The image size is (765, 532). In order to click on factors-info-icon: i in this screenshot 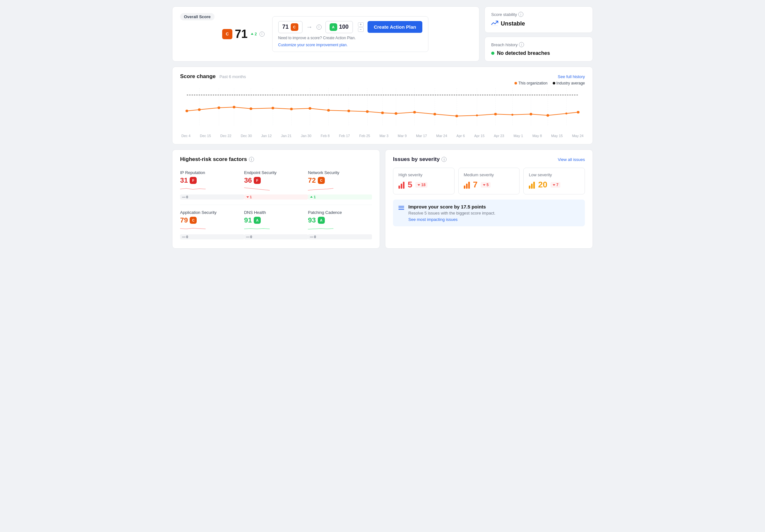, I will do `click(251, 159)`.